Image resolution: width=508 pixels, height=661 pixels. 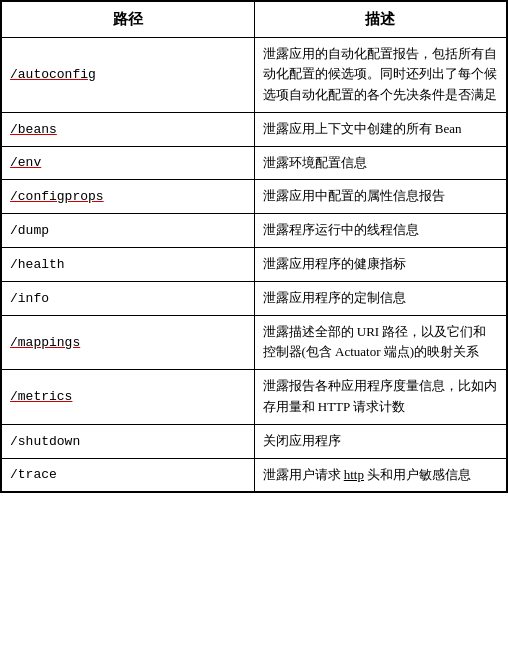 I want to click on desc-cell: 泄露环境配置信息, so click(x=380, y=163).